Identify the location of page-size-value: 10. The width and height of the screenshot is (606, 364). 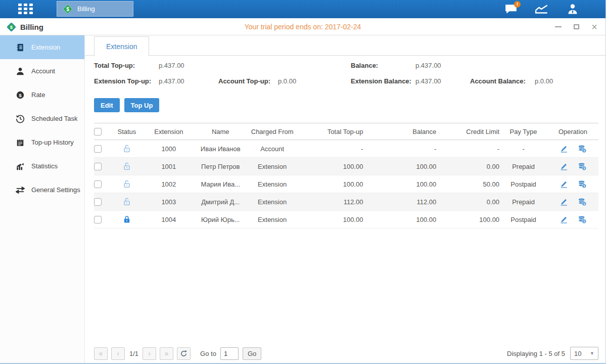
(578, 354).